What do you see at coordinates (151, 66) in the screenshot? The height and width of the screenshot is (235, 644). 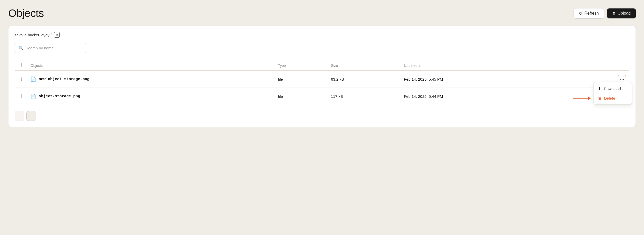 I see `col-objects: Objects` at bounding box center [151, 66].